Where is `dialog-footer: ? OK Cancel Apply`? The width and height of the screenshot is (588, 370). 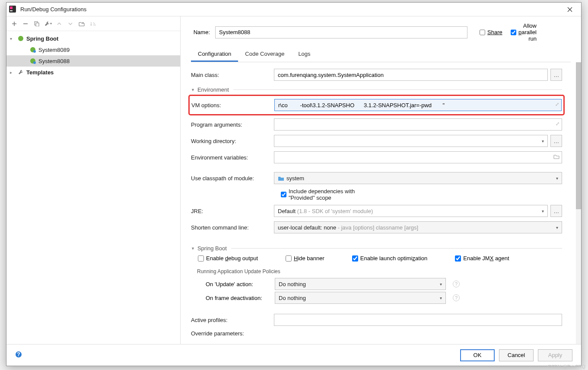 dialog-footer: ? OK Cancel Apply is located at coordinates (294, 355).